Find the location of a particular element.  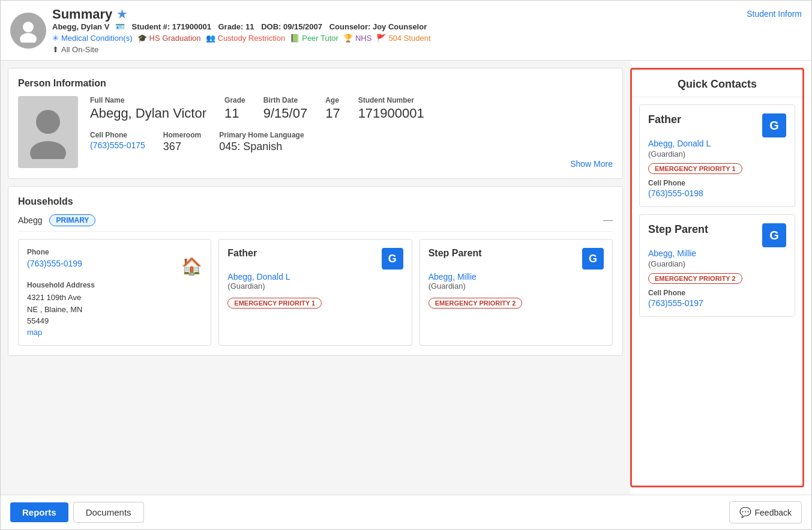

badge-onsite-label: All On-Site is located at coordinates (80, 49).